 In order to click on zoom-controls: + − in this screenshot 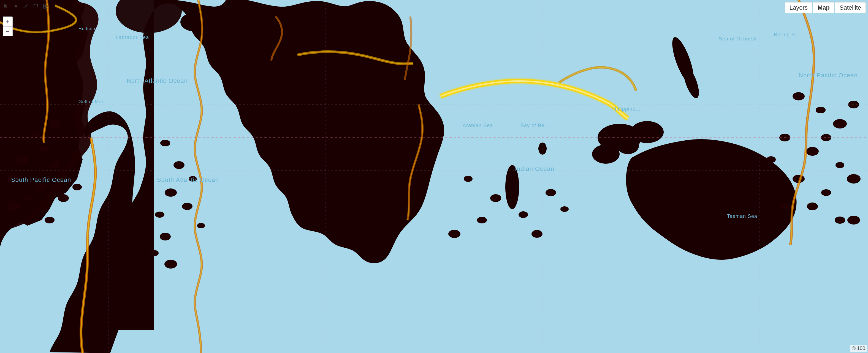, I will do `click(8, 26)`.